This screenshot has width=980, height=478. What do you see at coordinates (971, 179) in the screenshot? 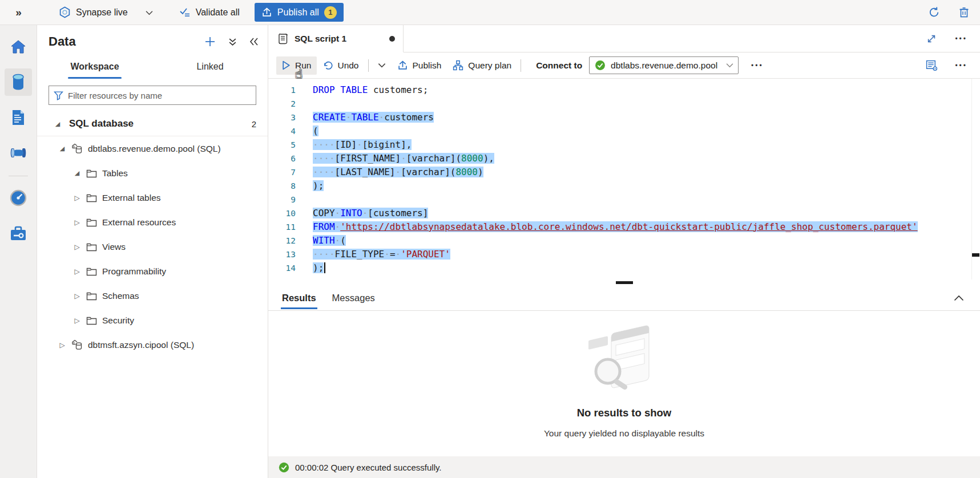
I see `editor-scrollbar` at bounding box center [971, 179].